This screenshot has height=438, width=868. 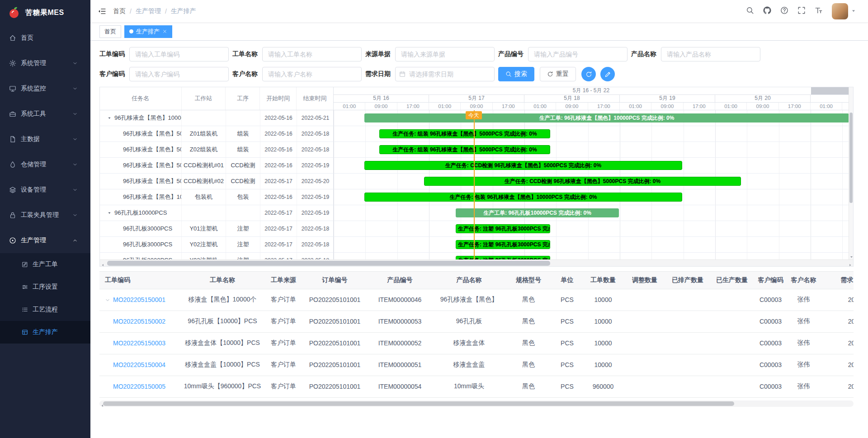 I want to click on warehouse-icon, so click(x=13, y=165).